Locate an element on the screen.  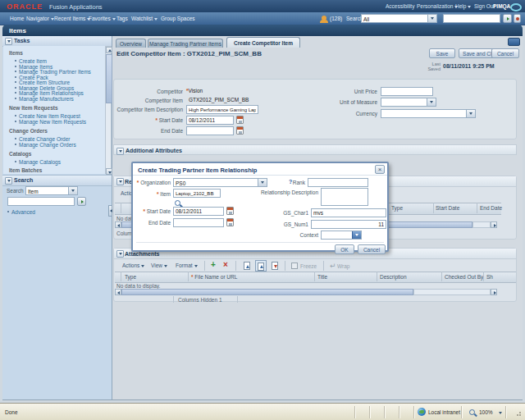
add-attachment-icon: + is located at coordinates (213, 264).